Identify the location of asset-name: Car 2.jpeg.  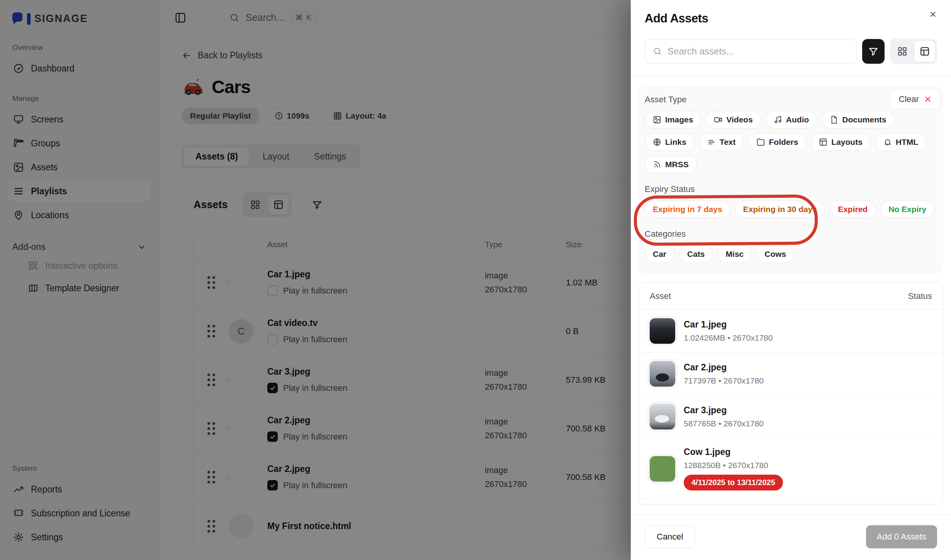
(724, 368).